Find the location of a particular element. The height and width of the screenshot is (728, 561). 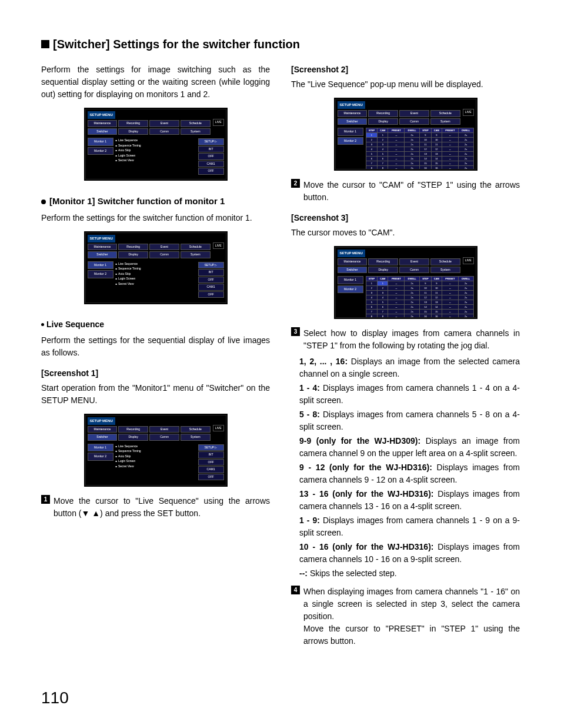

option-row: 5 - 8: Displays images from camera chann… is located at coordinates (409, 421).